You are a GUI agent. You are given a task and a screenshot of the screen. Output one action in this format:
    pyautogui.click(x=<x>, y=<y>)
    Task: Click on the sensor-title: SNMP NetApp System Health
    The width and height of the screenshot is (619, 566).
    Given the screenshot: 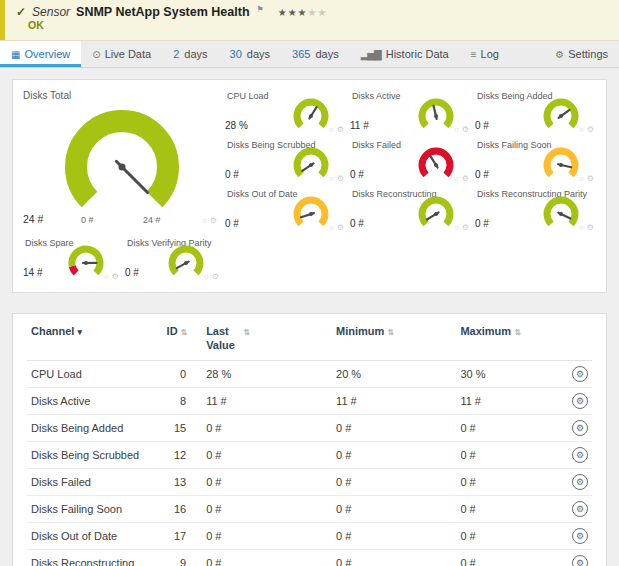 What is the action you would take?
    pyautogui.click(x=162, y=12)
    